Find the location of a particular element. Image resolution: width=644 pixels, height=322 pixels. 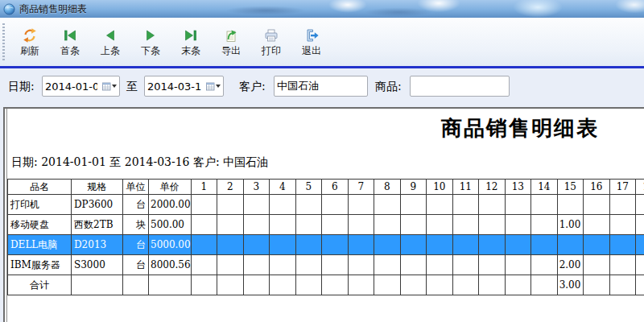

table-cell: 西数2TB is located at coordinates (97, 225).